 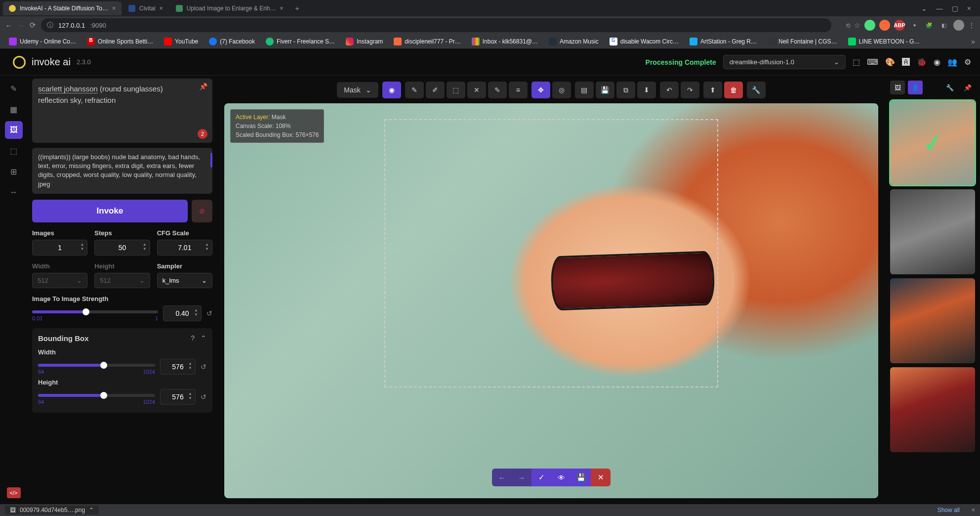 I want to click on sampler-select: k_lms⌄, so click(x=185, y=281).